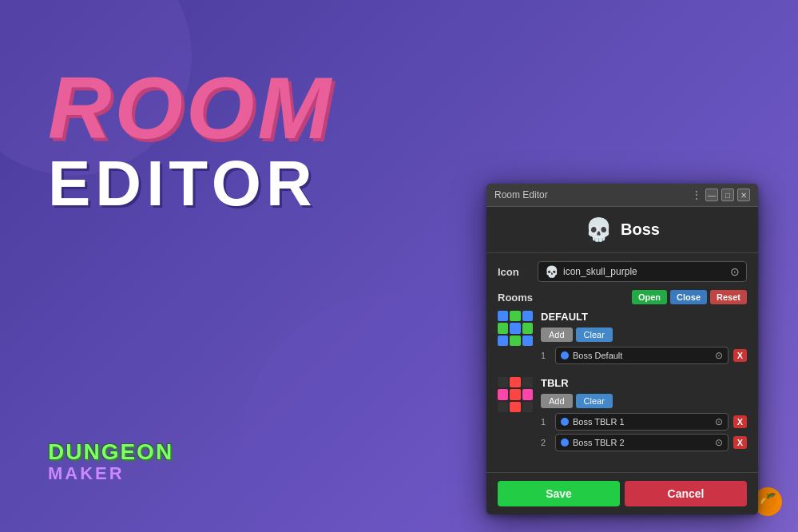 The width and height of the screenshot is (798, 532). What do you see at coordinates (601, 272) in the screenshot?
I see `icon-field-value: icon_skull_purple` at bounding box center [601, 272].